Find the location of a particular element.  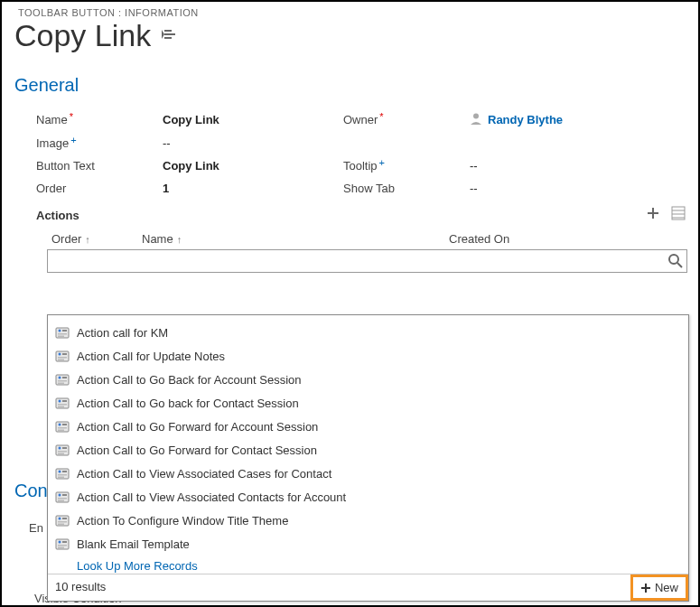

lookup-item: Action Call to View Associated Contacts … is located at coordinates (369, 497).